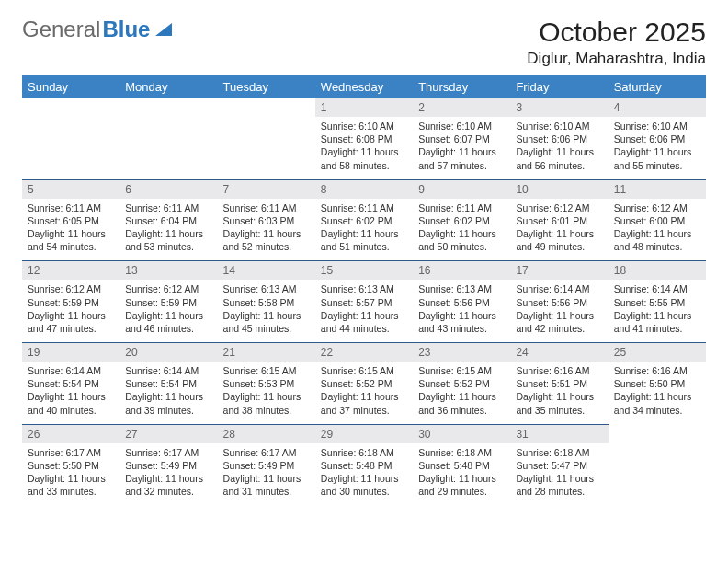 The height and width of the screenshot is (563, 728). What do you see at coordinates (364, 403) in the screenshot?
I see `daylight-text: Daylight: 11 hours and 37 minutes.` at bounding box center [364, 403].